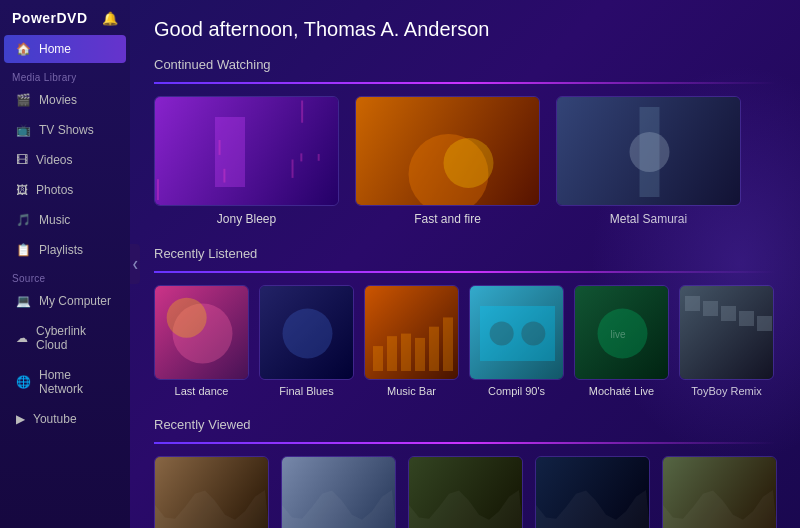 The height and width of the screenshot is (528, 800). Describe the element at coordinates (412, 341) in the screenshot. I see `music-card-2: Music Bar` at that location.